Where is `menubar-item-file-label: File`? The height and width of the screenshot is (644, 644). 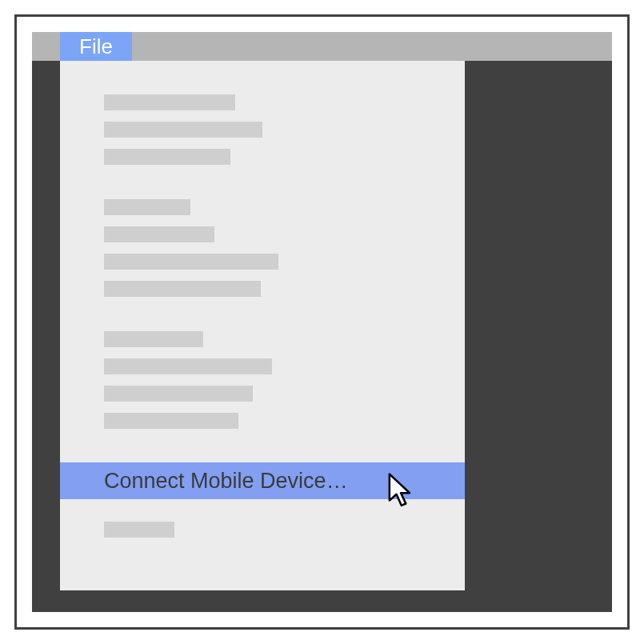 menubar-item-file-label: File is located at coordinates (96, 46).